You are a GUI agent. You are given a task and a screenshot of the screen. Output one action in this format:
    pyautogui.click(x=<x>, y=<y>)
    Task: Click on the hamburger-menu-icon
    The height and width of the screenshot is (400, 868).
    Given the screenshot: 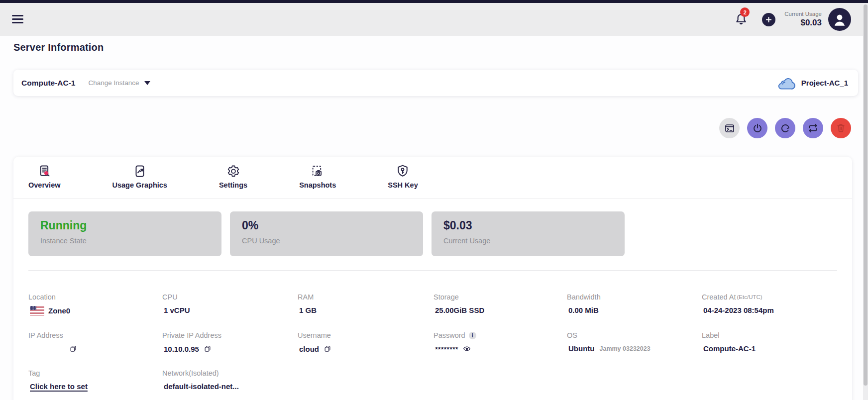 What is the action you would take?
    pyautogui.click(x=18, y=19)
    